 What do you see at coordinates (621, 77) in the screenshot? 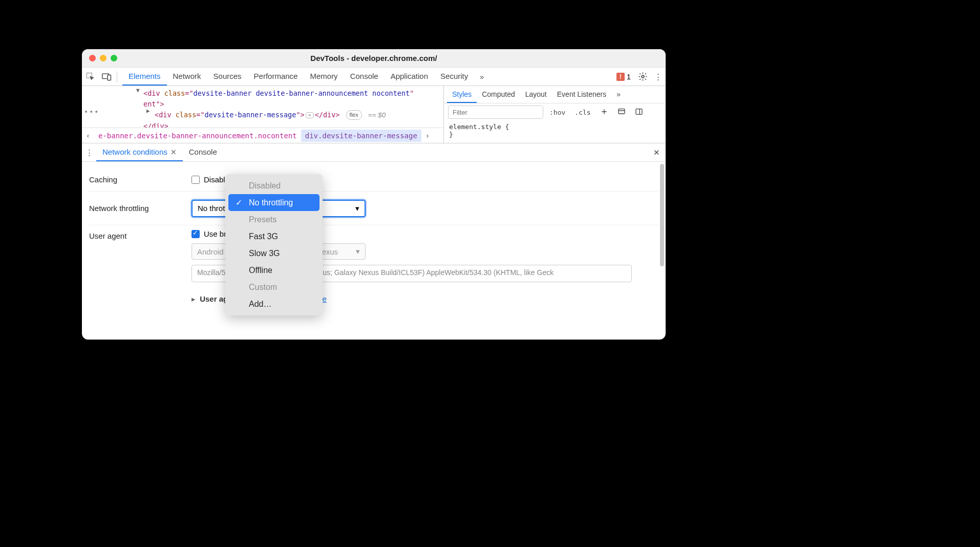
I see `error-icon: !` at bounding box center [621, 77].